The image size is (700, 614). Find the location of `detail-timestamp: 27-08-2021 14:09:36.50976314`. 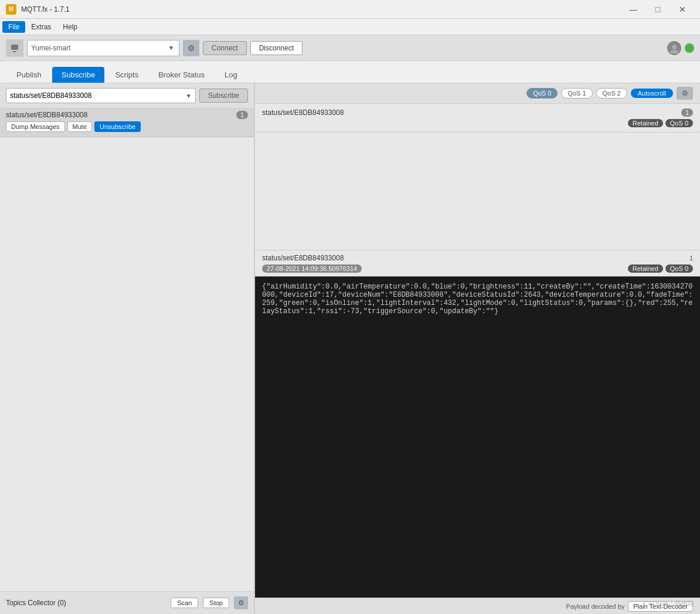

detail-timestamp: 27-08-2021 14:09:36.50976314 is located at coordinates (312, 269).